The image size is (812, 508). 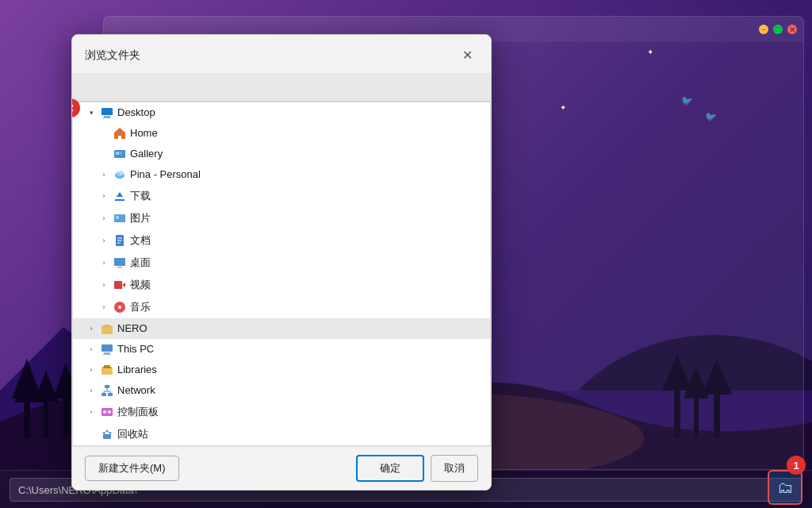 What do you see at coordinates (282, 87) in the screenshot?
I see `dialog-address-bar` at bounding box center [282, 87].